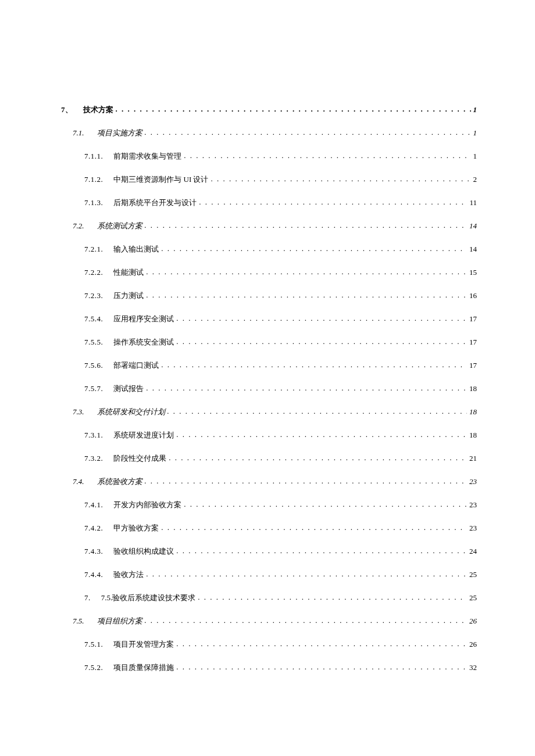  I want to click on toc-number: 7.5.6., so click(94, 366).